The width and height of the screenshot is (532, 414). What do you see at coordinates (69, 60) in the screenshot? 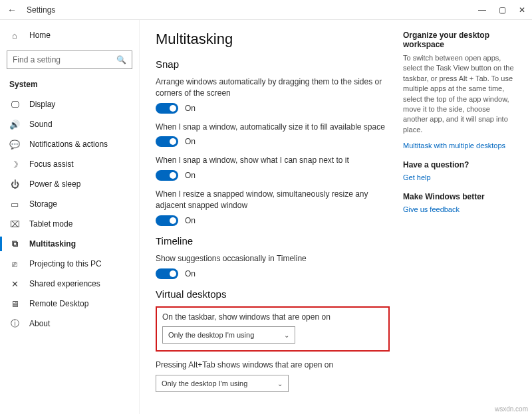
I see `search-input: Find a setting 🔍` at bounding box center [69, 60].